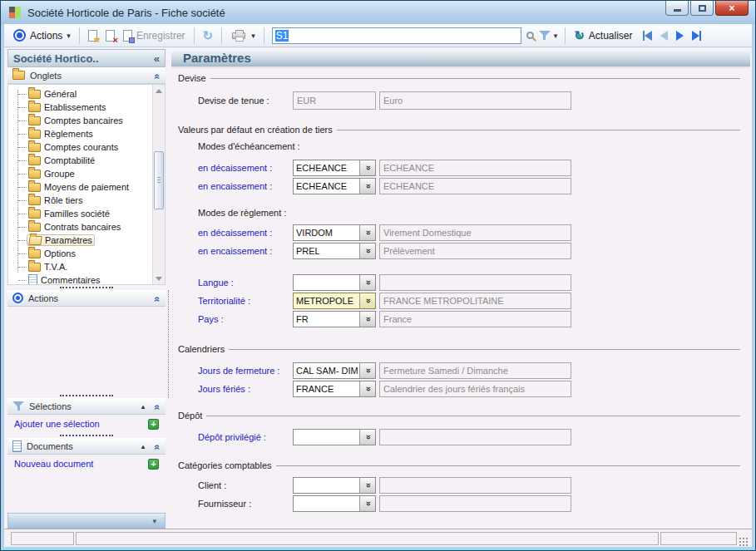  I want to click on section-devise: Devise, so click(459, 78).